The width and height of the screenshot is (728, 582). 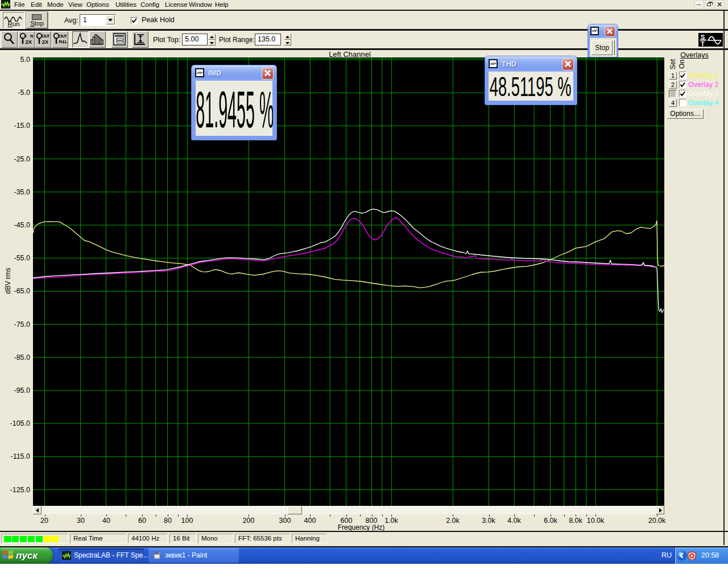 I want to click on svg-text: 81.9455 %, so click(x=234, y=108).